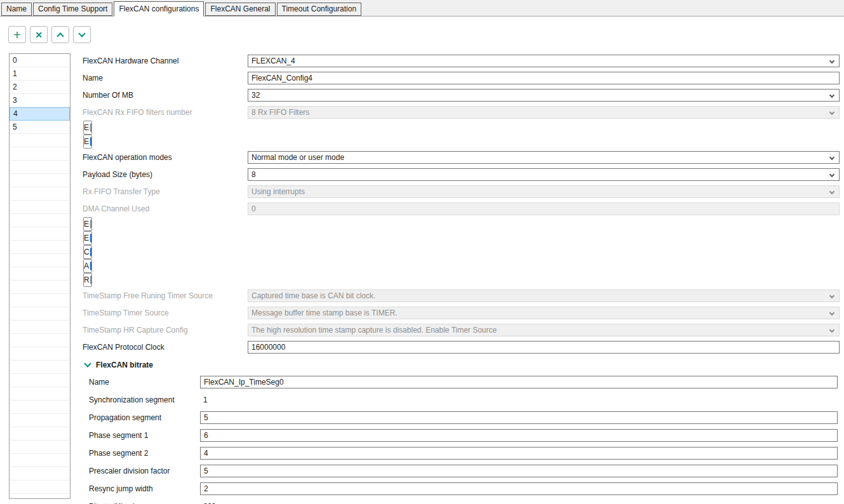 The width and height of the screenshot is (844, 504). Describe the element at coordinates (422, 8) in the screenshot. I see `tab-bar: NameConfig Time SupportFlexCAN configura…` at that location.